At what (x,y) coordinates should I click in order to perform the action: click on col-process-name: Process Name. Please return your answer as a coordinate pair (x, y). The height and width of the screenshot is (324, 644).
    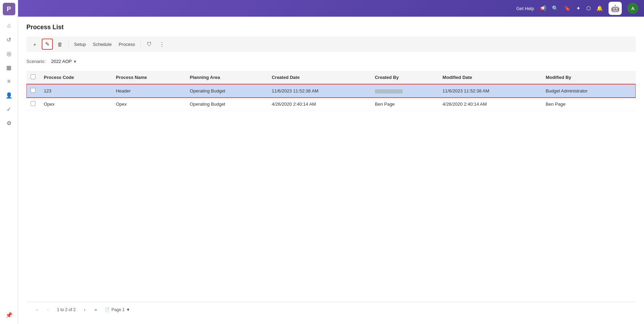
    Looking at the image, I should click on (149, 78).